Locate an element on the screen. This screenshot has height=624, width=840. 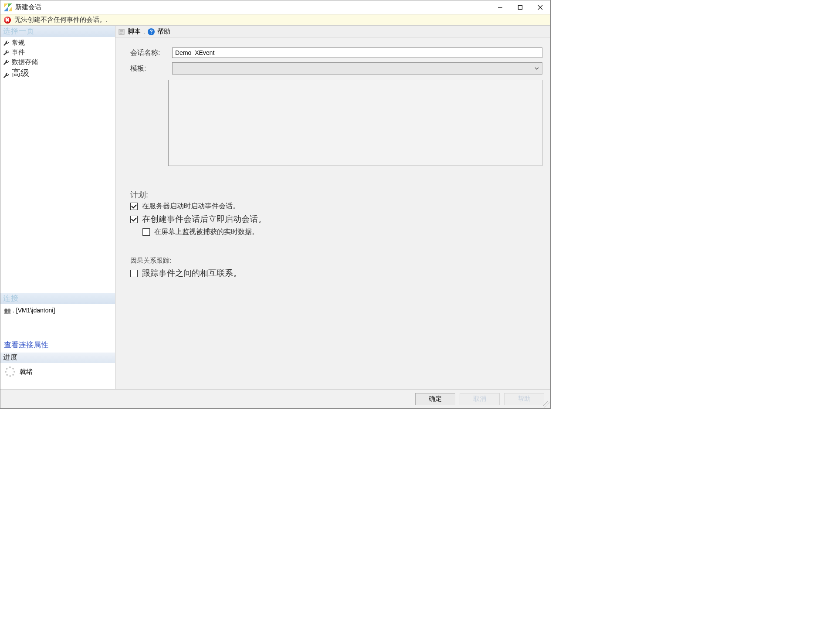
sidebar-progress-header: 进度 is located at coordinates (58, 358).